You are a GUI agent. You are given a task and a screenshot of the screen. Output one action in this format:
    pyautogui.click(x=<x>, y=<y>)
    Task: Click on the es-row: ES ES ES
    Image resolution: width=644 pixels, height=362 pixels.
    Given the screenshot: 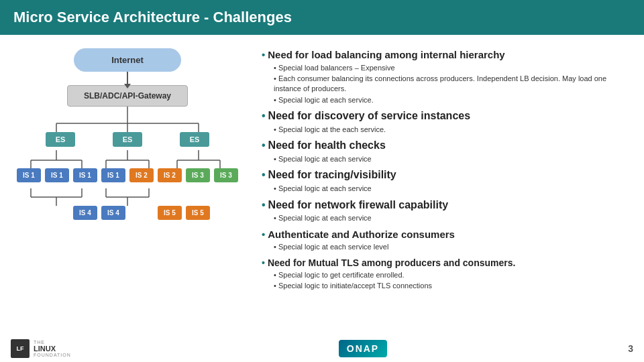 What is the action you would take?
    pyautogui.click(x=127, y=139)
    